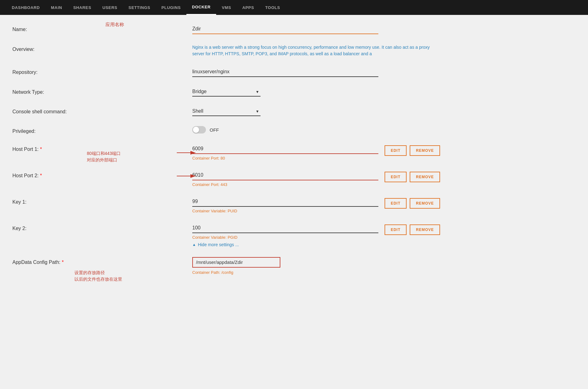  What do you see at coordinates (425, 203) in the screenshot?
I see `key1-remove-button: REMOVE` at bounding box center [425, 203].